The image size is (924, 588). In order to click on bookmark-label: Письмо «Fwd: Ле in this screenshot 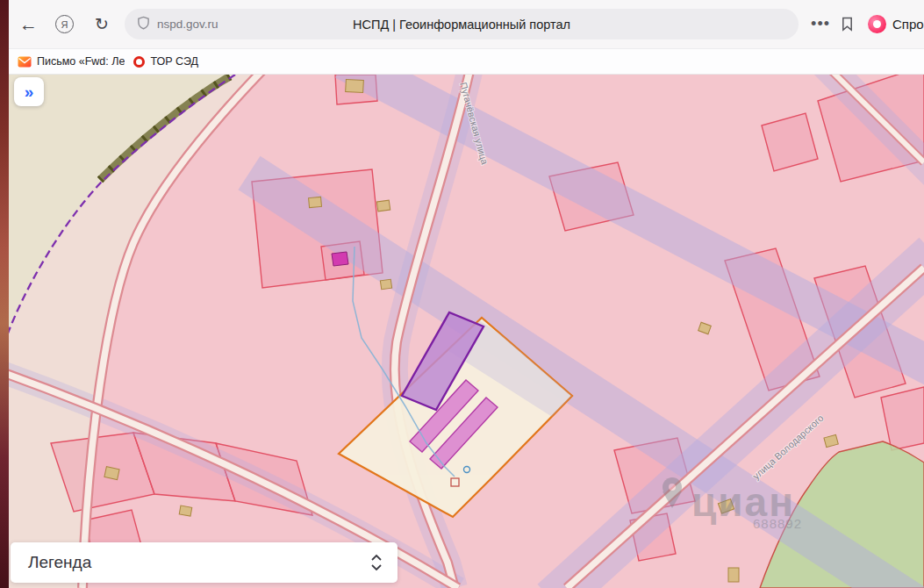, I will do `click(81, 61)`.